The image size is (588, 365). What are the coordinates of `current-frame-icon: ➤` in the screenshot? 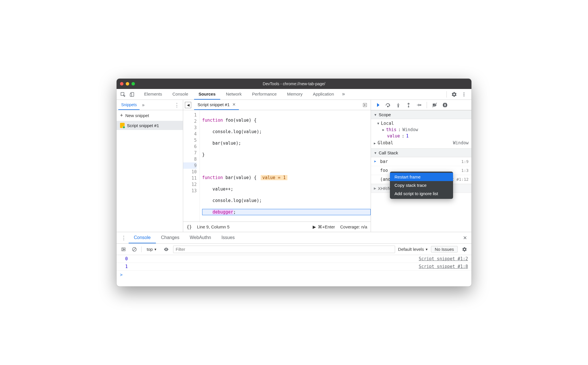 It's located at (376, 162).